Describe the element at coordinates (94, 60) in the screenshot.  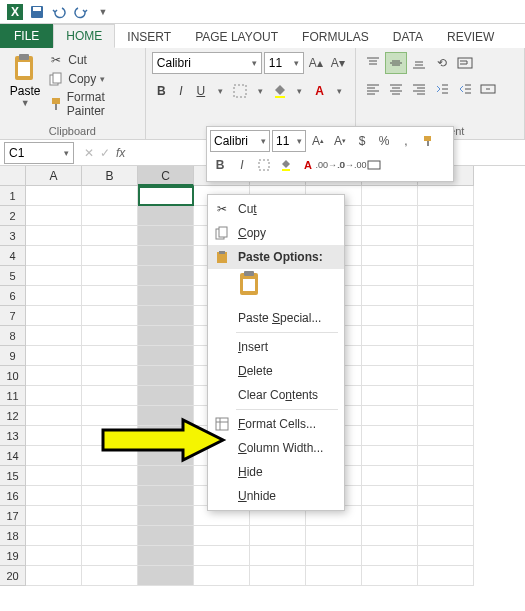
I see `cut-button: ✂Cut` at that location.